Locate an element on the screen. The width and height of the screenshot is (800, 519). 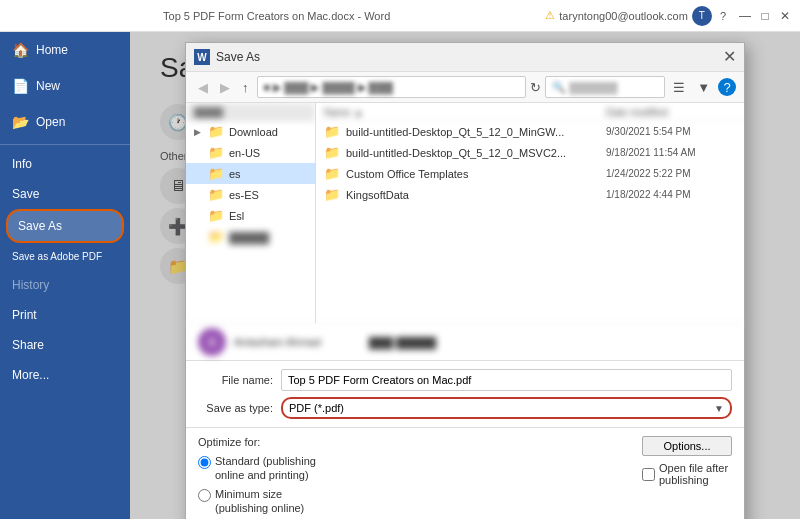
author-avatar: A is located at coordinates (212, 342).